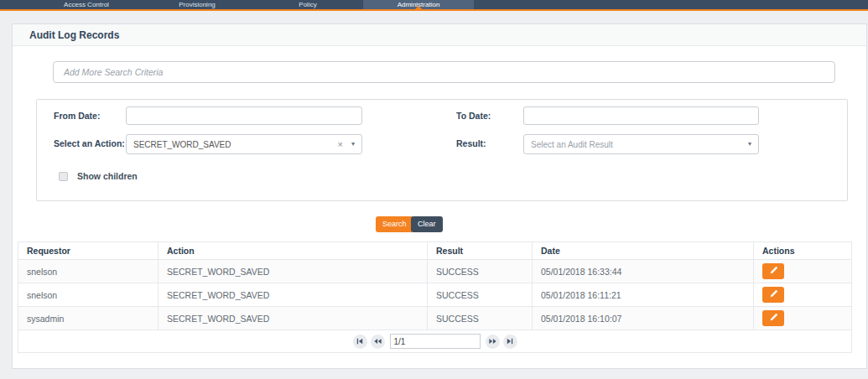 The height and width of the screenshot is (379, 868). I want to click on column-header-action: Action, so click(294, 252).